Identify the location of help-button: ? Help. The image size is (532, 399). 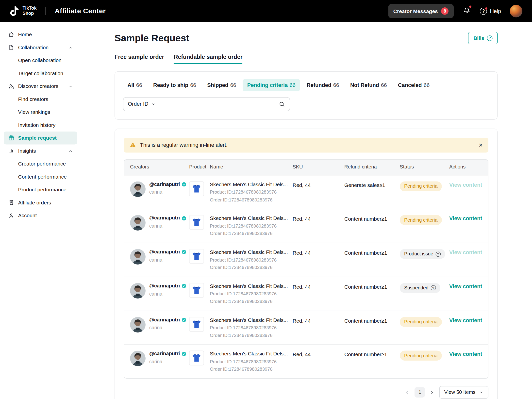
(491, 11).